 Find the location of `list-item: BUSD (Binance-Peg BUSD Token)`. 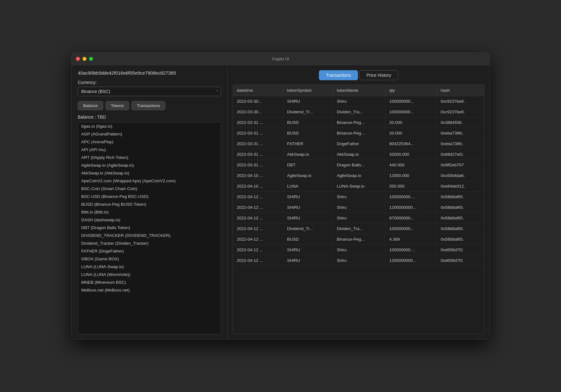

list-item: BUSD (Binance-Peg BUSD Token) is located at coordinates (149, 204).